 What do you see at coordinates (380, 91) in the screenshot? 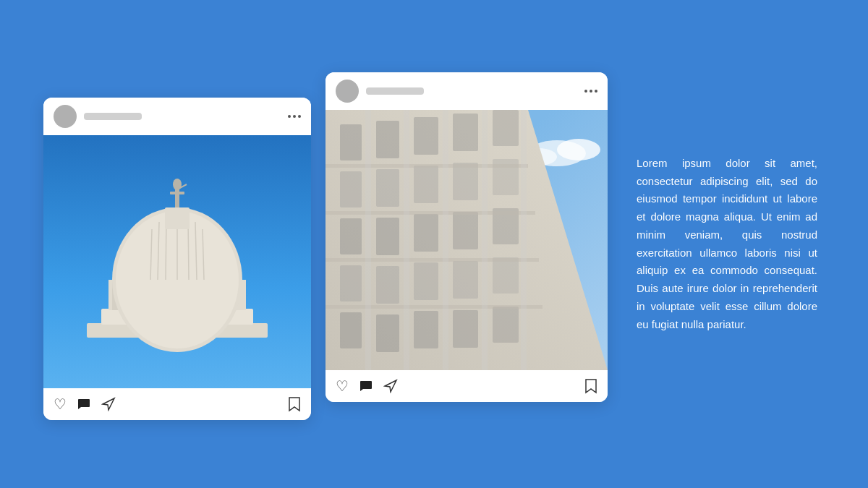
I see `card-2-header-left` at bounding box center [380, 91].